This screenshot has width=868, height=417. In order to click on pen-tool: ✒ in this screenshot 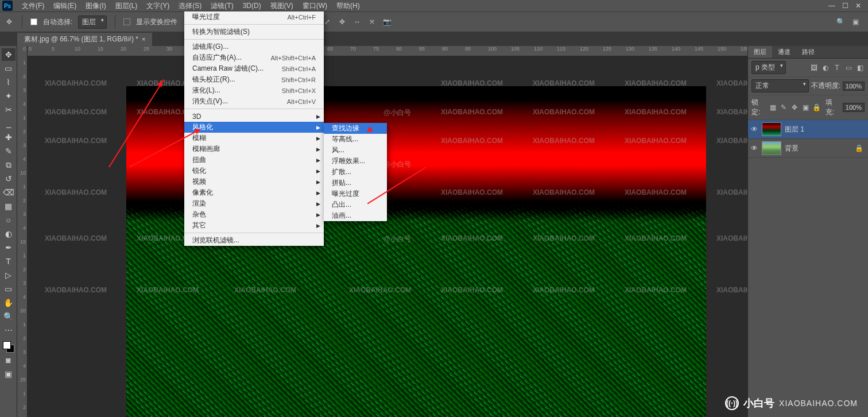, I will do `click(9, 248)`.